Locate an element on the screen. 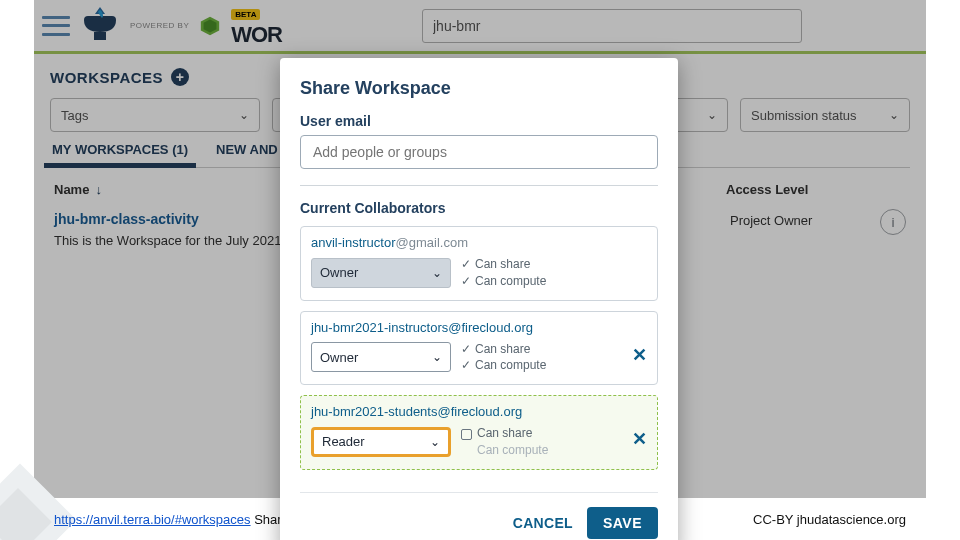 This screenshot has height=540, width=960. collaborator-email: jhu-bmr2021-instructors@firecloud.org is located at coordinates (479, 328).